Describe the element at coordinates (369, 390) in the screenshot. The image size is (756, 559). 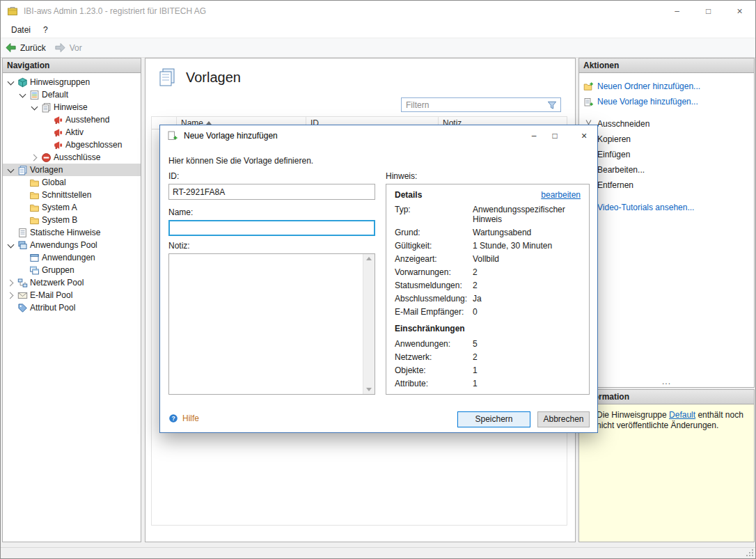
I see `scroll-down-icon` at that location.